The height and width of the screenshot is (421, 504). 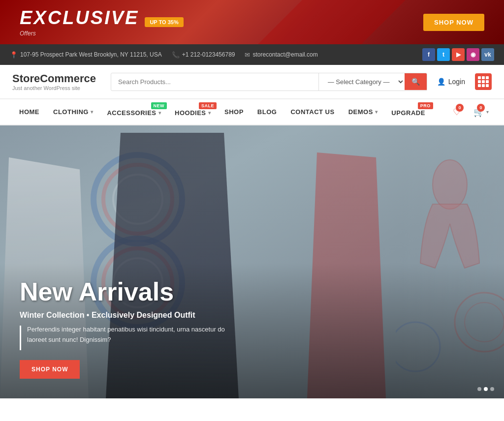 I want to click on login-button: 👤 Login, so click(x=451, y=82).